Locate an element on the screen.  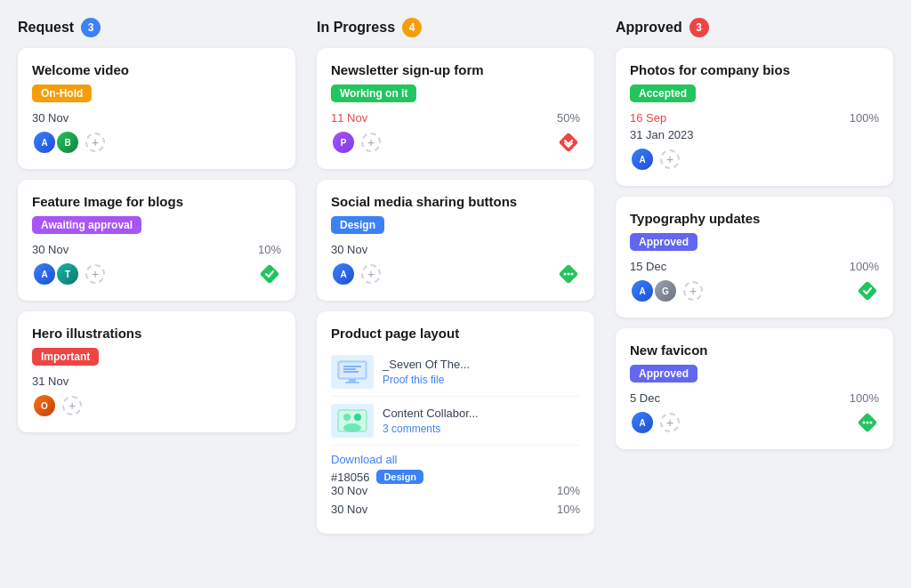
avatar: T is located at coordinates (68, 274).